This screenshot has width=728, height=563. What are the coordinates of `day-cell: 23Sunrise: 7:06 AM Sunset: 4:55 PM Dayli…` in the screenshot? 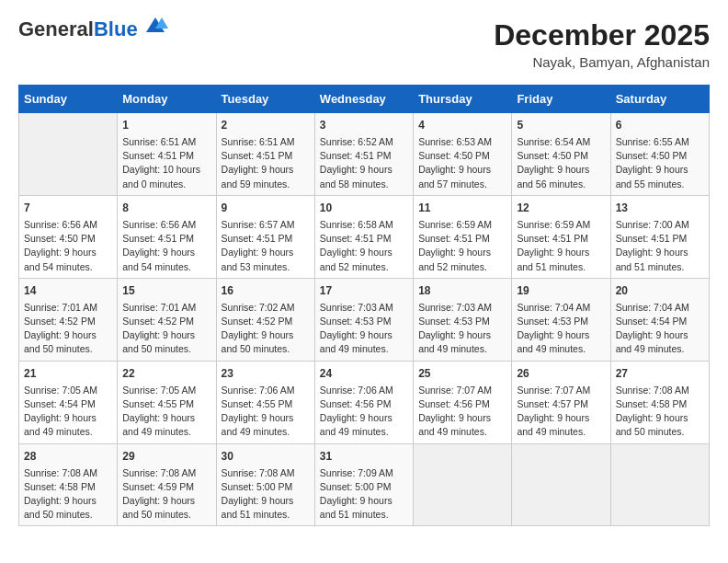 It's located at (265, 402).